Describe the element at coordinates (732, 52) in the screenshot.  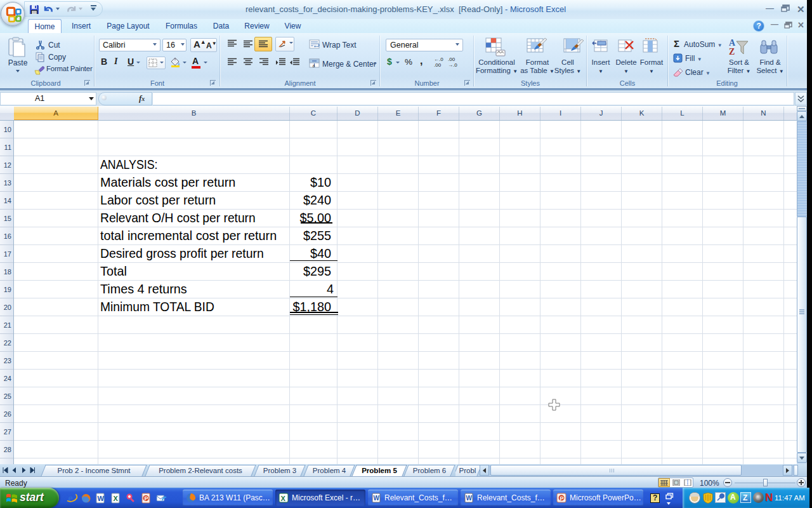
I see `svg-text: Z` at that location.